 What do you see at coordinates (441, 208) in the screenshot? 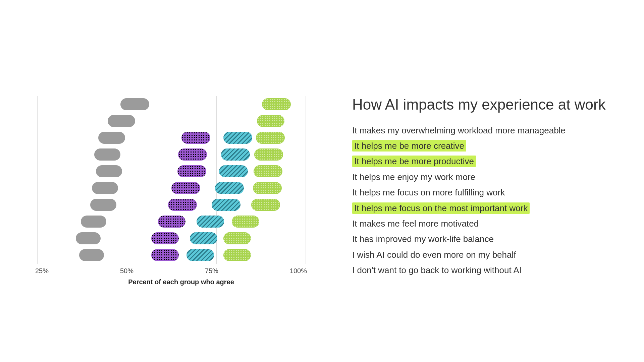
I see `legend-label-5: It helps me focus on the most important …` at bounding box center [441, 208].